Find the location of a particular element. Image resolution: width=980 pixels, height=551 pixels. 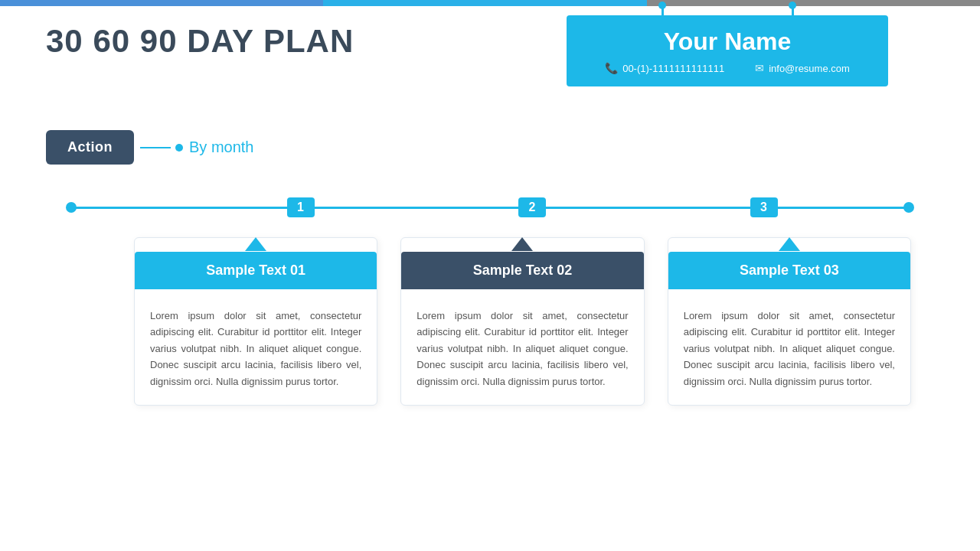

timeline-dot-right is located at coordinates (909, 207).